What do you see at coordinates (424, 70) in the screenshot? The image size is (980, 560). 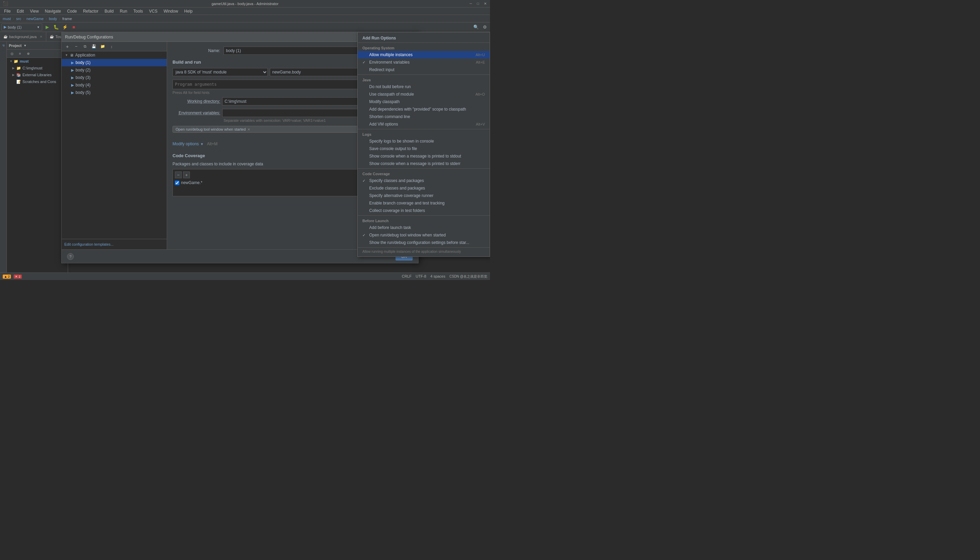 I see `option-redirect-input: Redirect input` at bounding box center [424, 70].